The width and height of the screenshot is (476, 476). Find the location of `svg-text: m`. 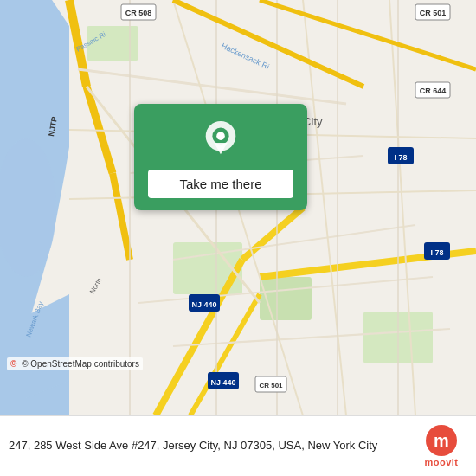

svg-text: m is located at coordinates (441, 441).